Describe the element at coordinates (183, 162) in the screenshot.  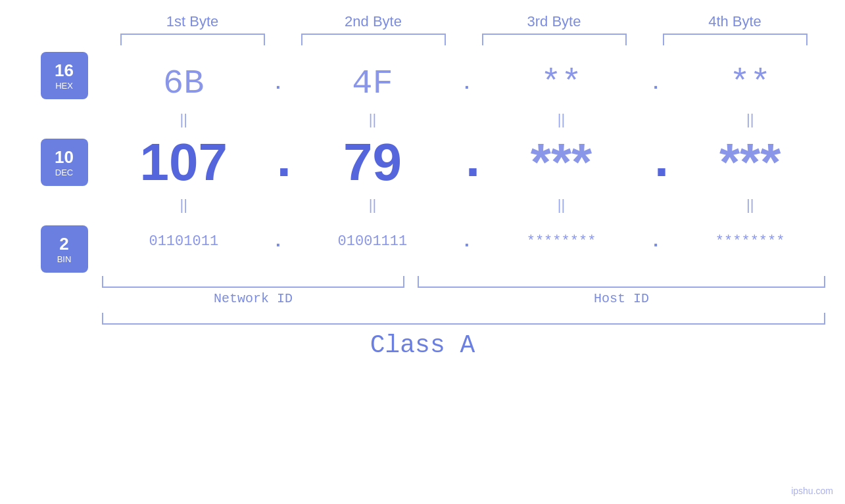
I see `dec-b1: 107` at that location.